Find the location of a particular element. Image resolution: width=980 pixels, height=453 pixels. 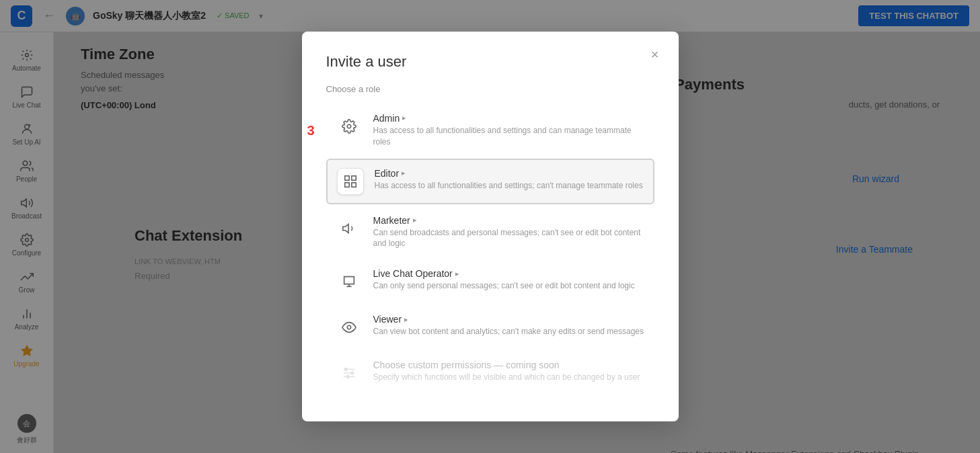

marketer-info: Marketer ▸ Can send broadcasts and perso… is located at coordinates (509, 233).